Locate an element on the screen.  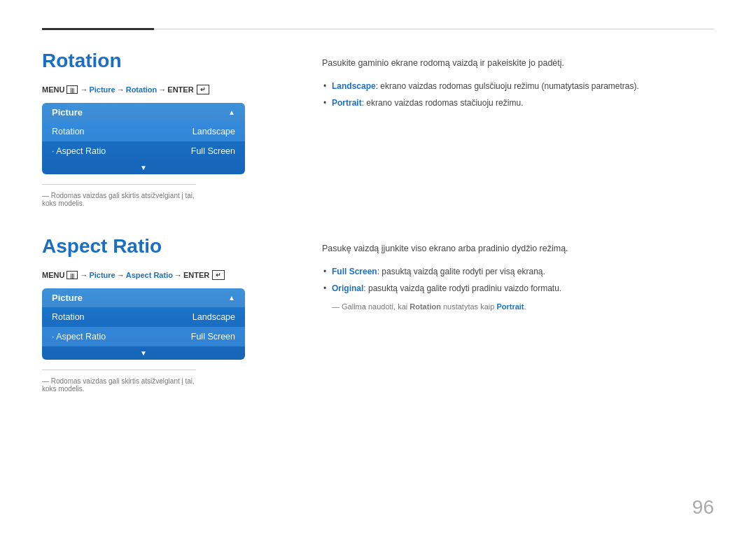
enter-label-2: ENTER is located at coordinates (196, 275).